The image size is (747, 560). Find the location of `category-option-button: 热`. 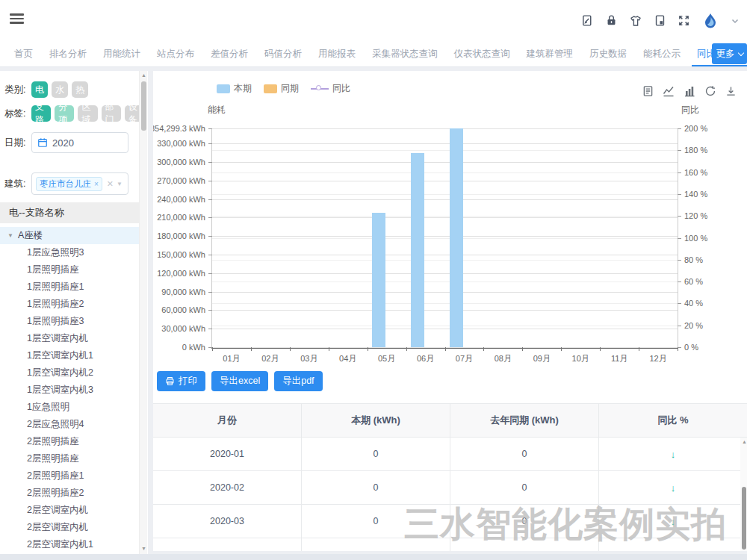

category-option-button: 热 is located at coordinates (80, 90).